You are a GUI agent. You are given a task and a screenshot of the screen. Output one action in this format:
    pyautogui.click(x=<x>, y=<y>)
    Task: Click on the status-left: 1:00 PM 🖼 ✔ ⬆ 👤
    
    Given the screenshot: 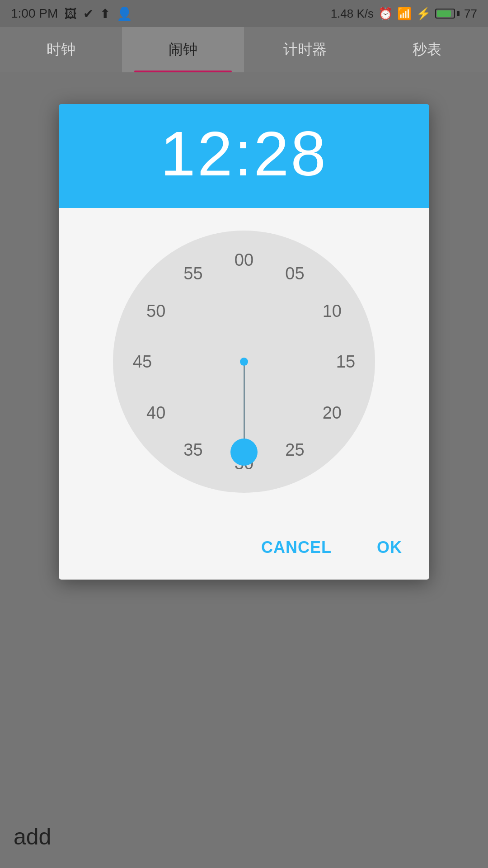 What is the action you would take?
    pyautogui.click(x=71, y=14)
    